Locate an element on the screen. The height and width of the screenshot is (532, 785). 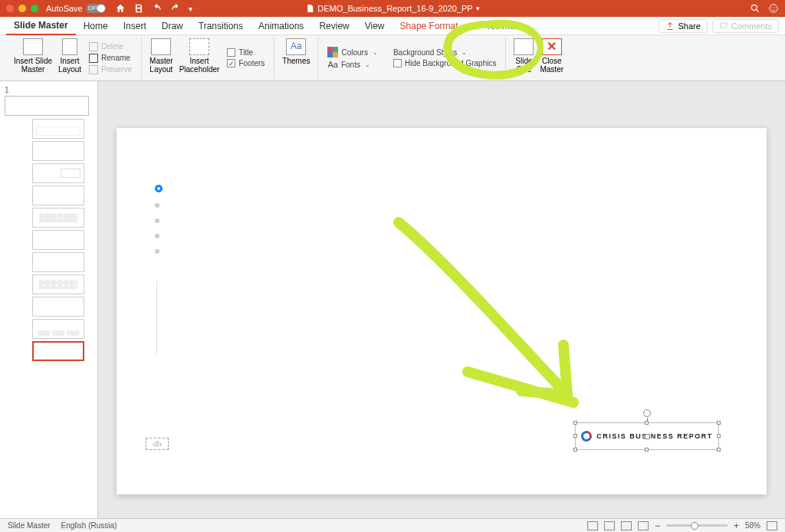
tab-draw: Draw is located at coordinates (172, 26).